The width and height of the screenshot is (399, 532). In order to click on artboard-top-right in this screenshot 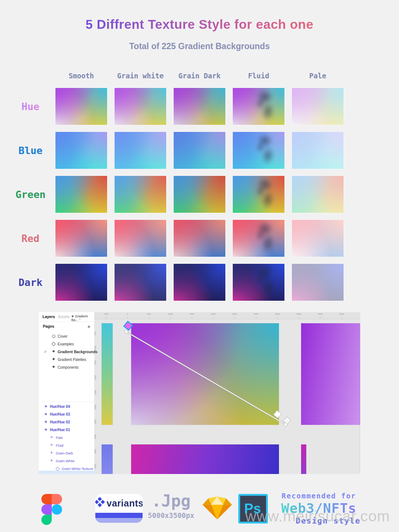, I will do `click(331, 374)`.